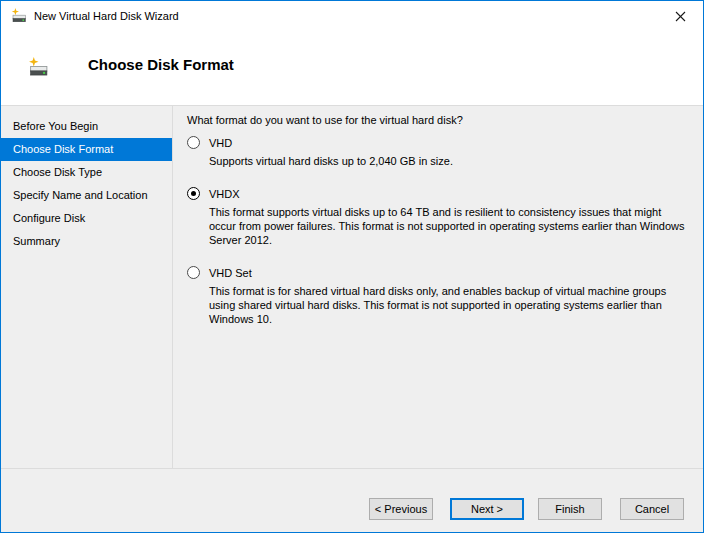 This screenshot has height=533, width=704. Describe the element at coordinates (230, 273) in the screenshot. I see `radio-label-vhd-set: VHD Set` at that location.